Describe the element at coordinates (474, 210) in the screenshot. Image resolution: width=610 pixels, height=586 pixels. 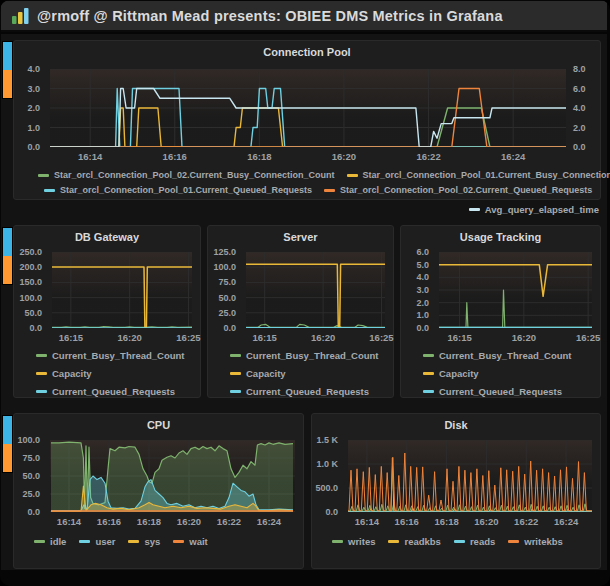
I see `legend-swatch-Avg_query_elapsed_time` at that location.